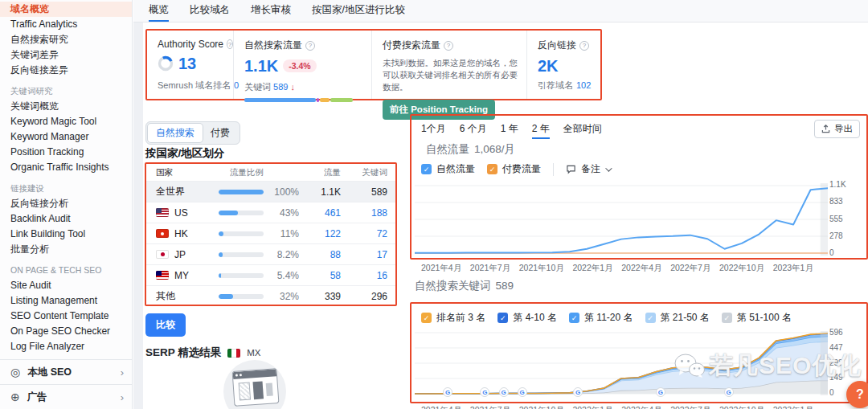 Image resolution: width=868 pixels, height=409 pixels. I want to click on sidebar-item: On Page SEO Checker, so click(66, 331).